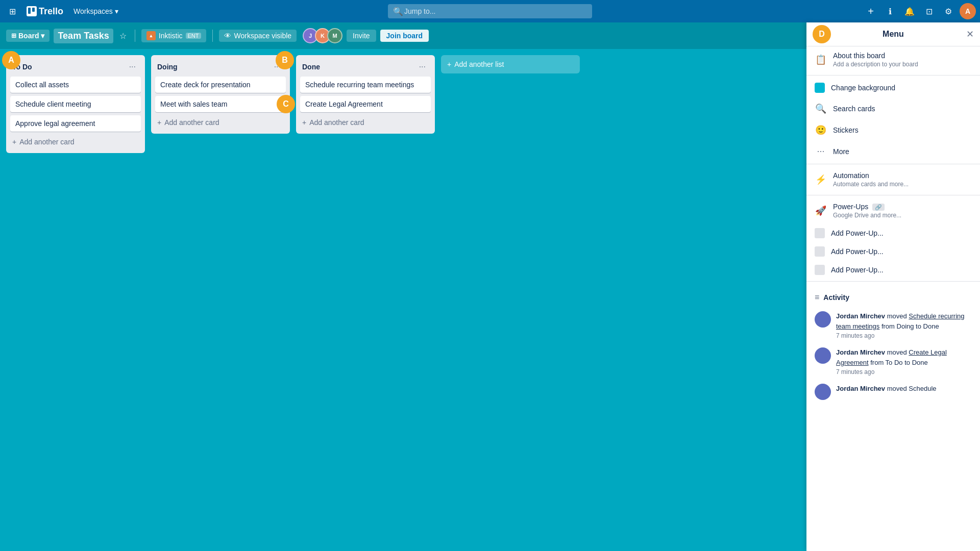  I want to click on activity-text-2: Jordan Mirchev moved Create Legal Agreem…, so click(904, 357).